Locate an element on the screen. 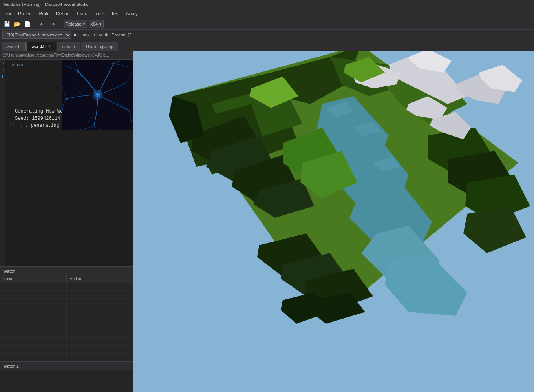 The width and height of the screenshot is (534, 392). menu-bar: iew Project Build Debug Team Tools Test … is located at coordinates (267, 13).